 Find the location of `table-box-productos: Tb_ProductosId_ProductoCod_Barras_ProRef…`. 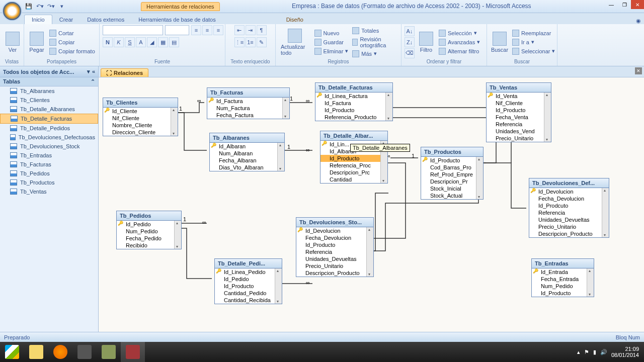

table-box-productos: Tb_ProductosId_ProductoCod_Barras_ProRef… is located at coordinates (452, 173).